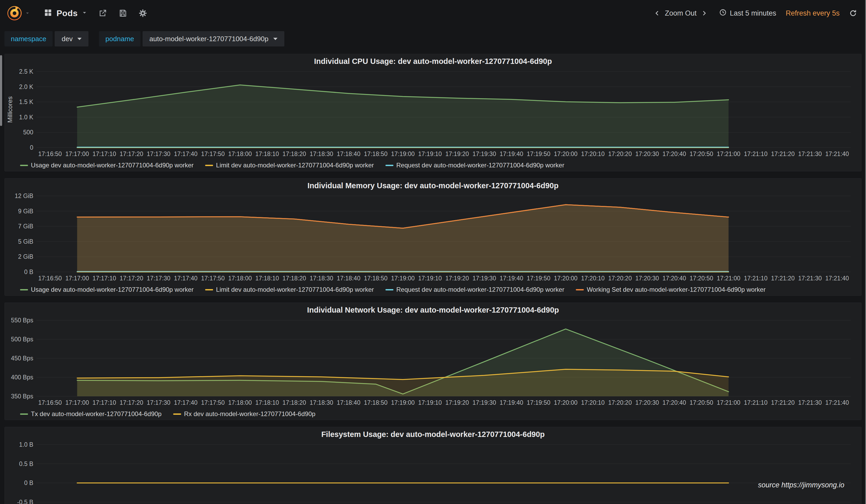 The height and width of the screenshot is (504, 866). Describe the element at coordinates (294, 278) in the screenshot. I see `x-tick-label: 17:18:20` at that location.